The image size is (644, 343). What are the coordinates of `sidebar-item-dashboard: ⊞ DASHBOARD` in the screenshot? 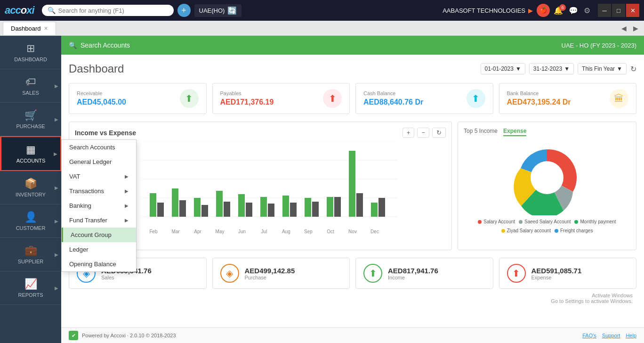 It's located at (31, 53).